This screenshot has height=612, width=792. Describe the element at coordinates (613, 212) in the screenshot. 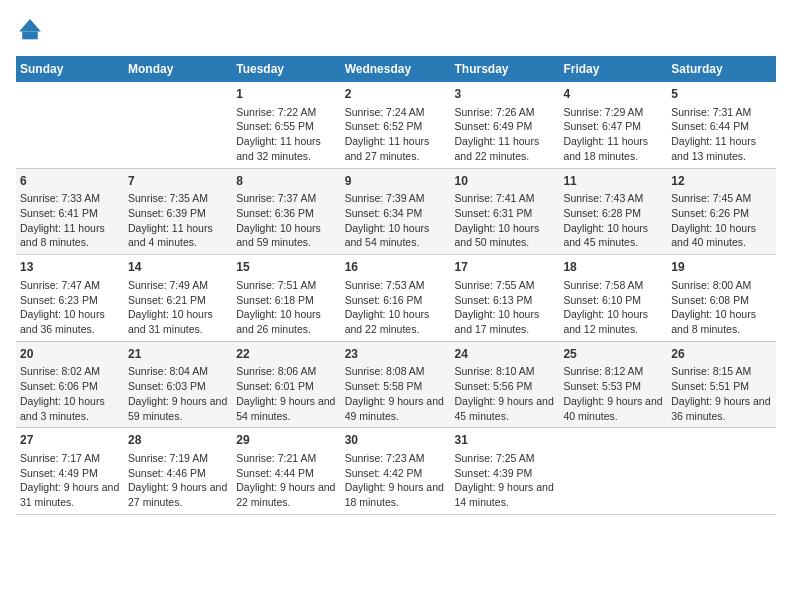

I see `calendar-cell: 11Sunrise: 7:43 AM Sunset: 6:28 PM Dayli…` at that location.